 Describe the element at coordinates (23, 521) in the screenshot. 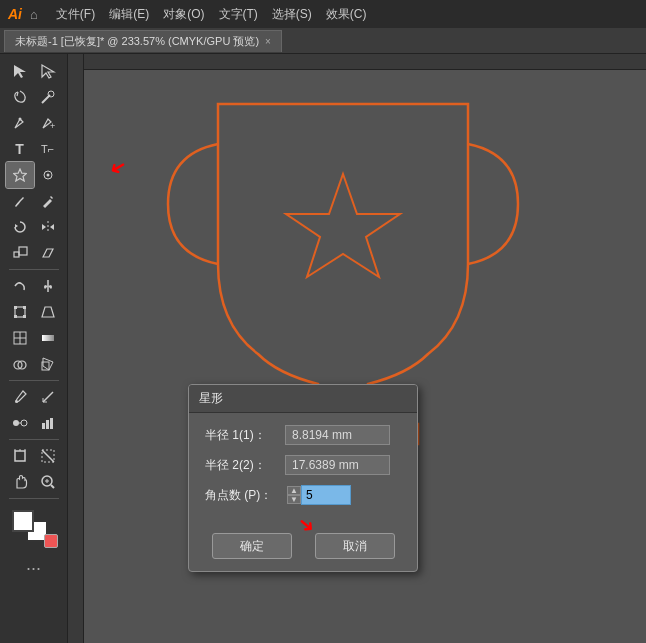

I see `fill-swatch` at that location.